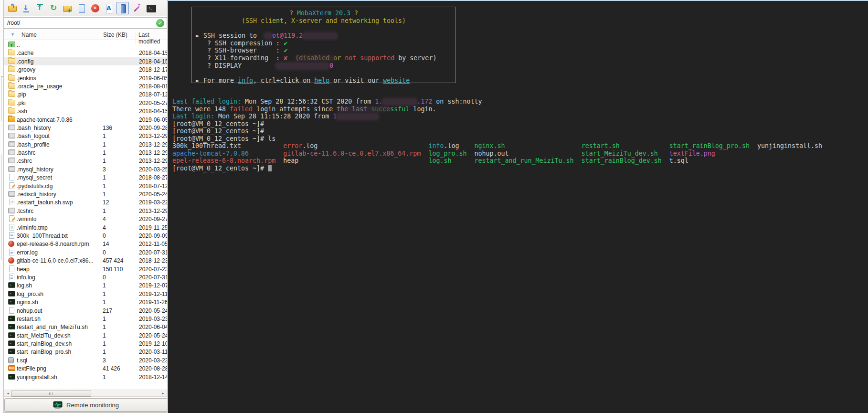  Describe the element at coordinates (245, 80) in the screenshot. I see `terminal-link: info` at that location.